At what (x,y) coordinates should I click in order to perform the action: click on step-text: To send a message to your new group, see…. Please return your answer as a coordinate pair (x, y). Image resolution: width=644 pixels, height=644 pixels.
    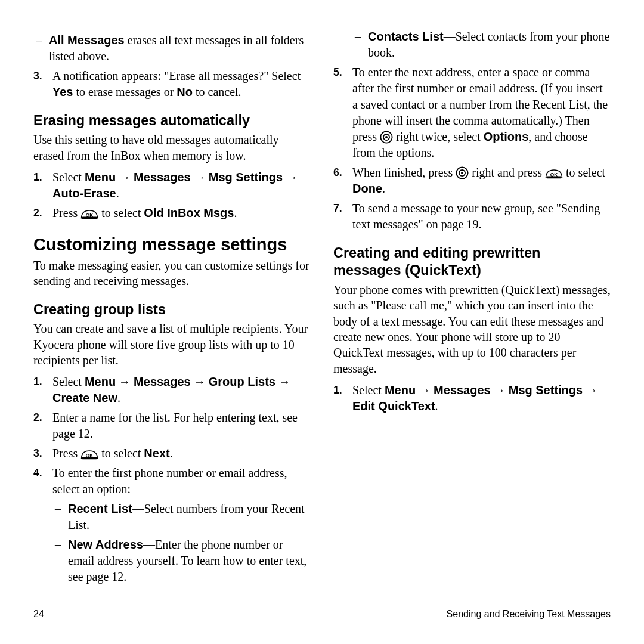
    Looking at the image, I should click on (476, 216).